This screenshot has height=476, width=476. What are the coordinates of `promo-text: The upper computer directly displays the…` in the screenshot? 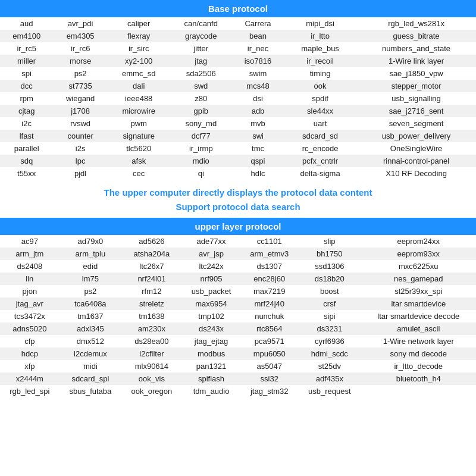 It's located at (238, 199).